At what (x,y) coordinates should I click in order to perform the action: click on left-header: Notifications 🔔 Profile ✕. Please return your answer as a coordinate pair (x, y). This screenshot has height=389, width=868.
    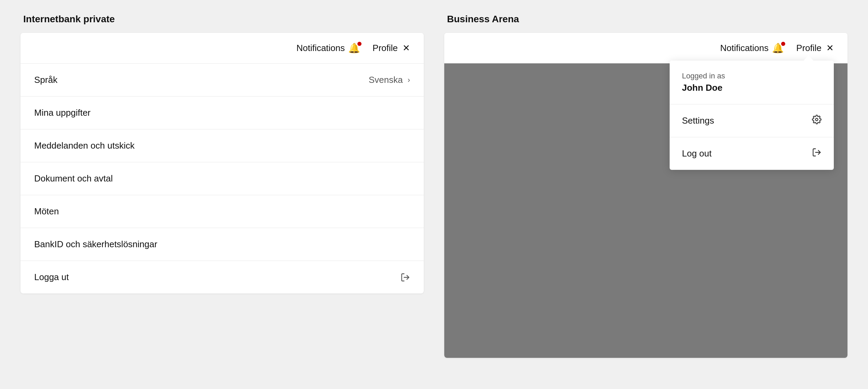
    Looking at the image, I should click on (222, 48).